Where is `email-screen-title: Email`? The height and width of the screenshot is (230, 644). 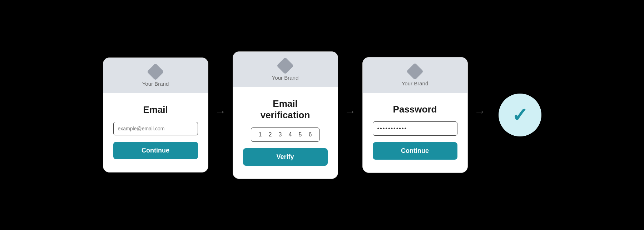 email-screen-title: Email is located at coordinates (155, 110).